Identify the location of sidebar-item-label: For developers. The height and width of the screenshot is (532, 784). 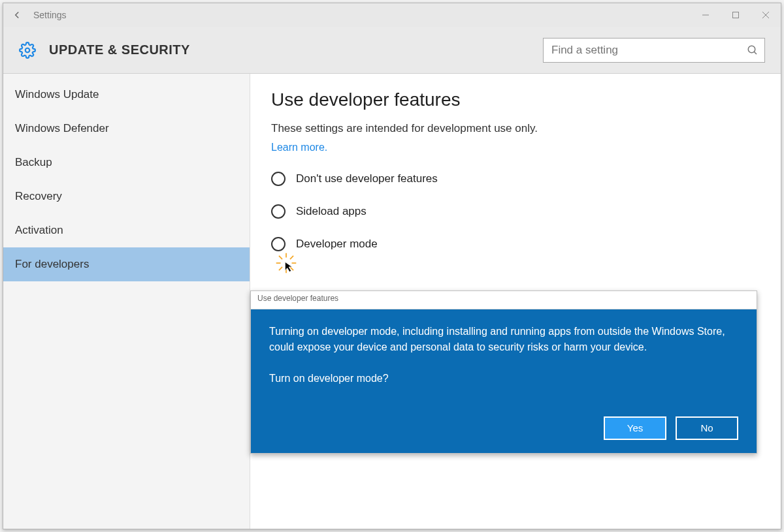
(52, 264).